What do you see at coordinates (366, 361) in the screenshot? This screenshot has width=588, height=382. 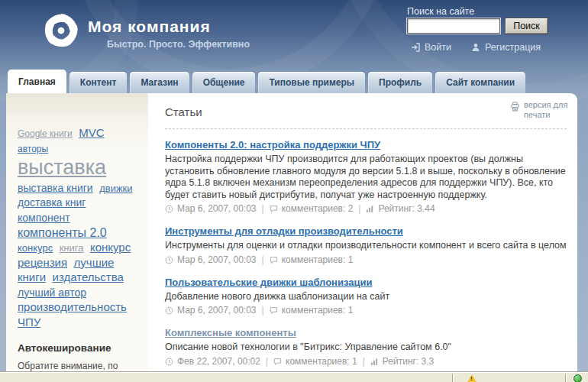 I see `article-meta: Фев 22, 2007, 00:02|комментариев: 1|Рейт…` at bounding box center [366, 361].